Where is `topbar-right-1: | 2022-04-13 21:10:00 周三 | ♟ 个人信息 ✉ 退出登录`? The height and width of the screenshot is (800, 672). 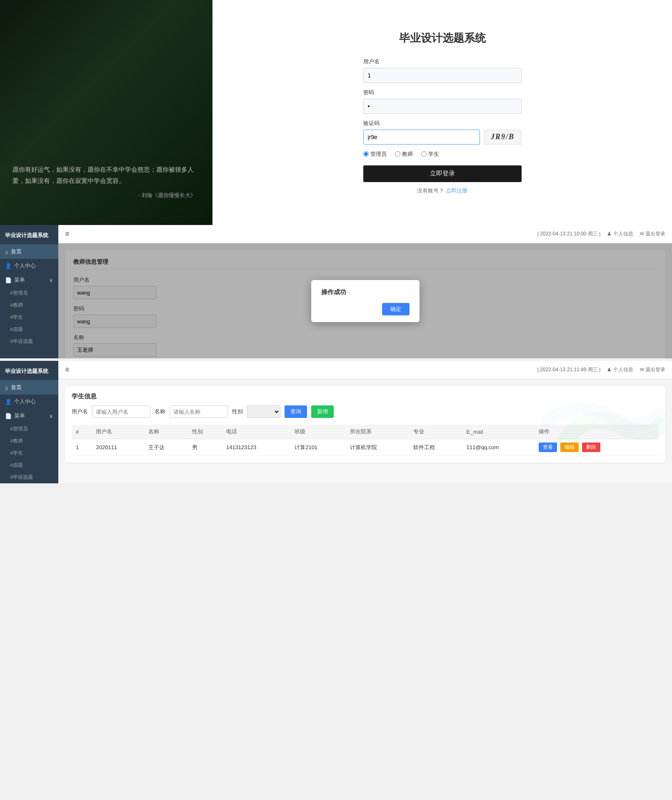 topbar-right-1: | 2022-04-13 21:10:00 周三 | ♟ 个人信息 ✉ 退出登录 is located at coordinates (602, 234).